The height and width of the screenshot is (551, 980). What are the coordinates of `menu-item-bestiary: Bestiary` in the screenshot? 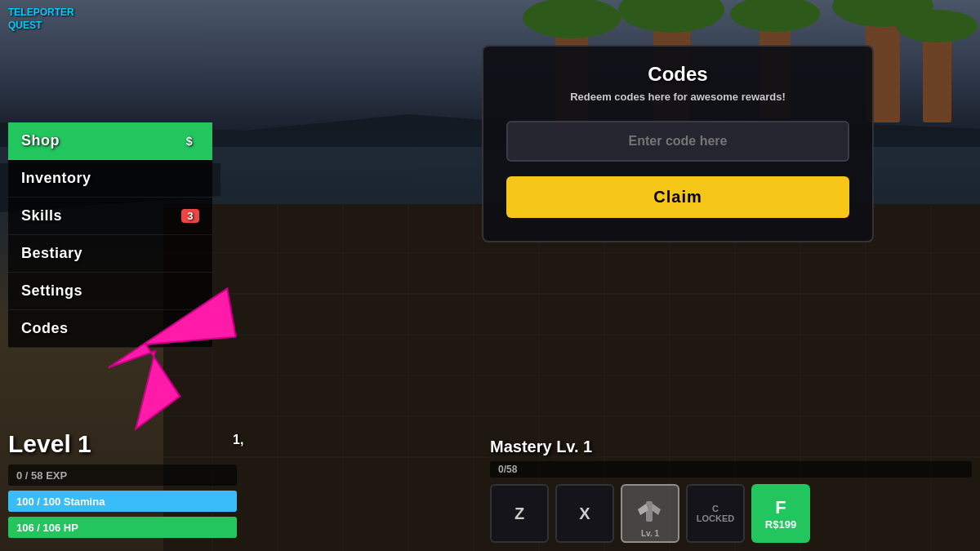 It's located at (110, 254).